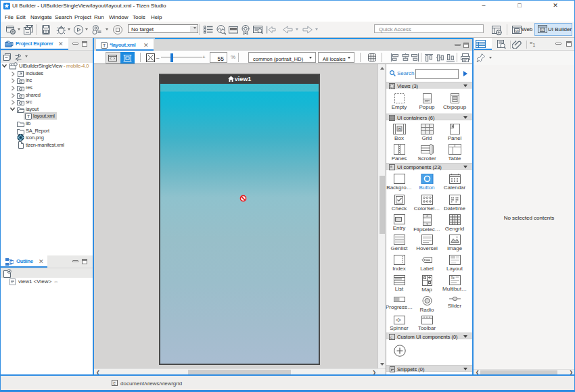  I want to click on svg-text: W, so click(518, 31).